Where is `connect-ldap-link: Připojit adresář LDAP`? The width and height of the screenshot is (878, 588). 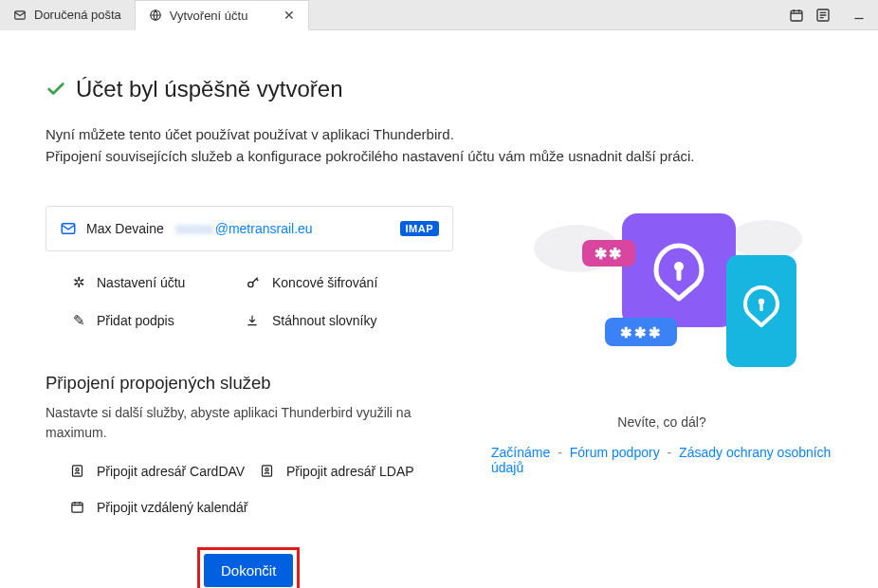 connect-ldap-link: Připojit adresář LDAP is located at coordinates (357, 471).